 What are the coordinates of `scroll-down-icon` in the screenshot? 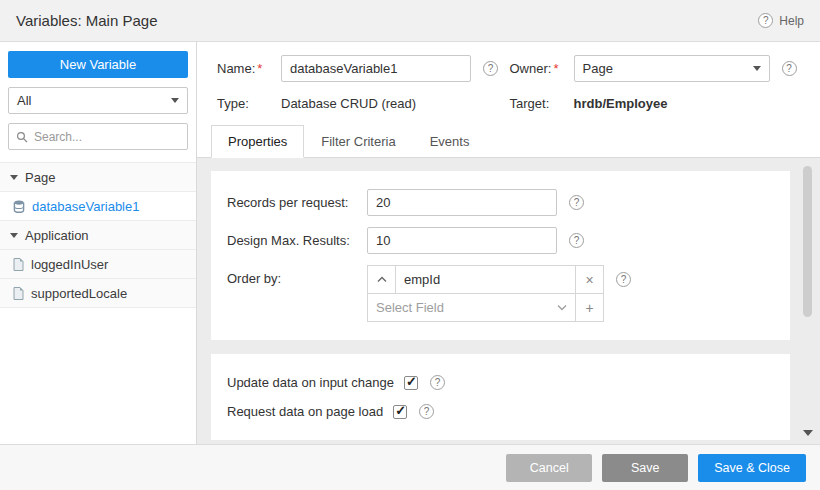 It's located at (808, 433).